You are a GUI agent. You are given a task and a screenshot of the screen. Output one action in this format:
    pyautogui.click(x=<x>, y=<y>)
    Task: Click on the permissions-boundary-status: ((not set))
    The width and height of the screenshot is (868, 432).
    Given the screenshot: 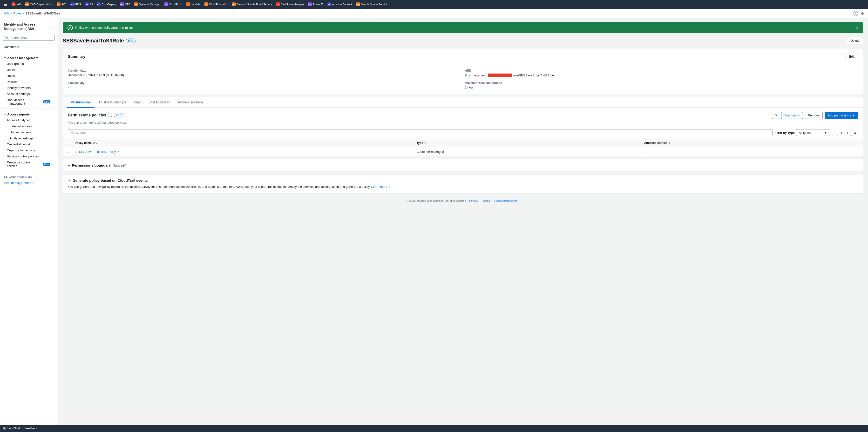 What is the action you would take?
    pyautogui.click(x=120, y=165)
    